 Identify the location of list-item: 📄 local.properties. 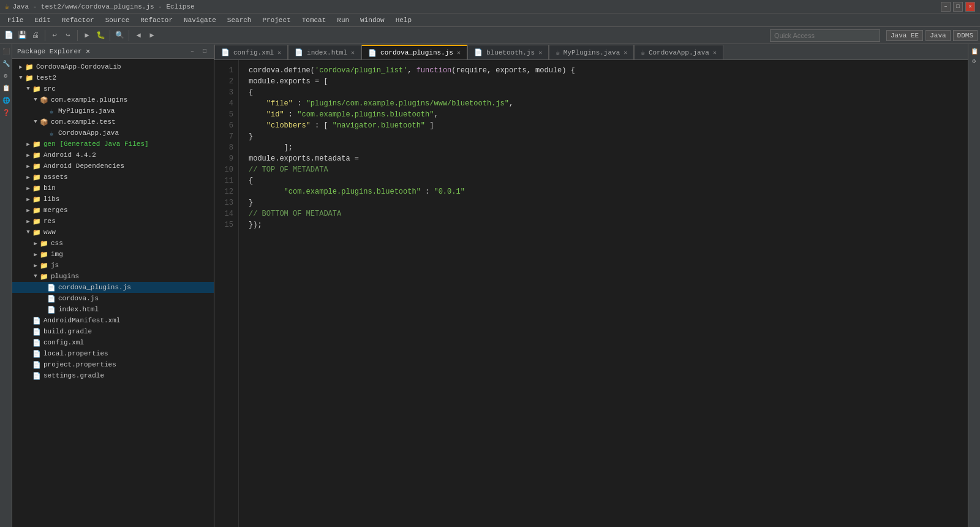
(113, 354).